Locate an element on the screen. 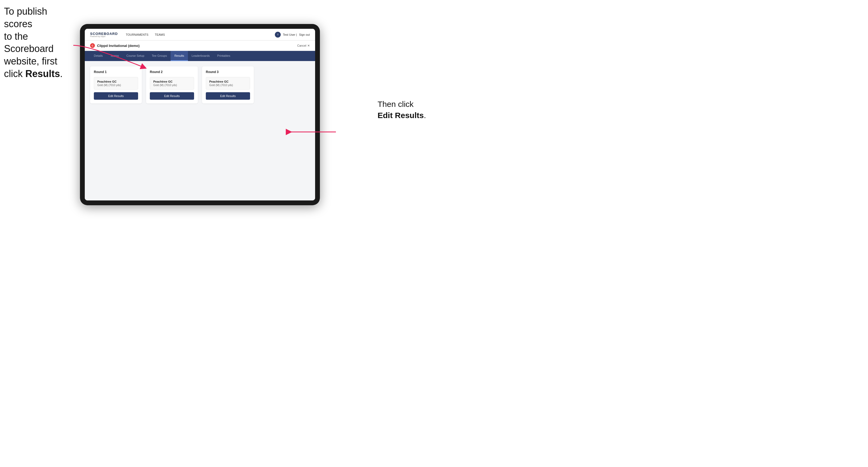 The image size is (868, 467). instruction-right: Then click Edit Results. is located at coordinates (402, 110).